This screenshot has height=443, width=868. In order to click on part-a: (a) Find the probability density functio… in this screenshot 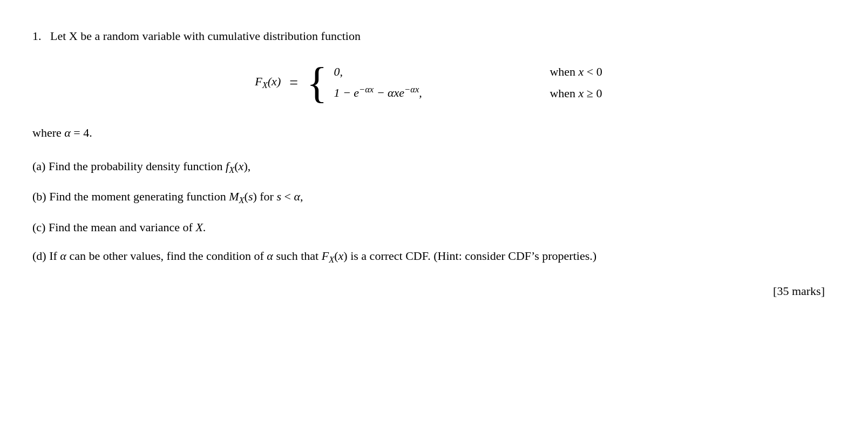, I will do `click(429, 167)`.